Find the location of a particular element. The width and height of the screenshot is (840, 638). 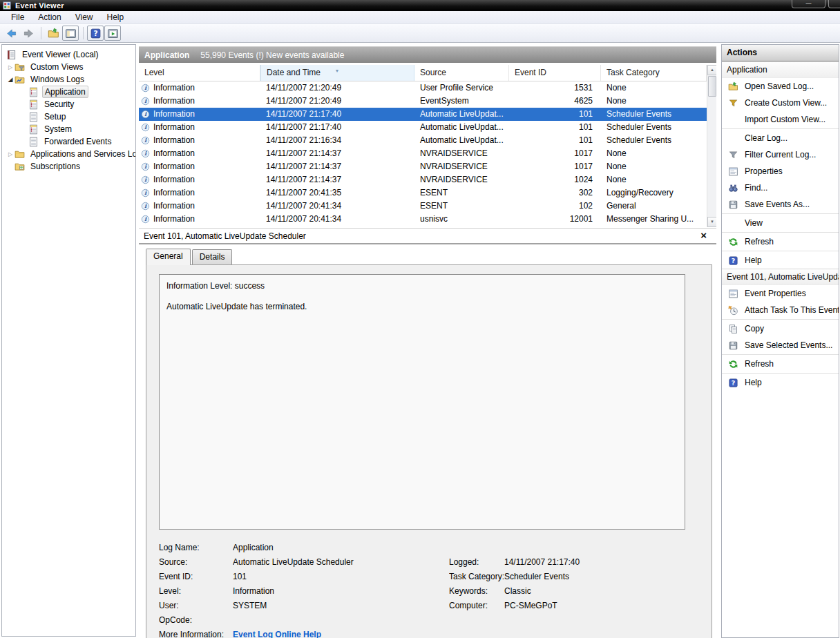

event-id-cell: 1531 is located at coordinates (555, 88).